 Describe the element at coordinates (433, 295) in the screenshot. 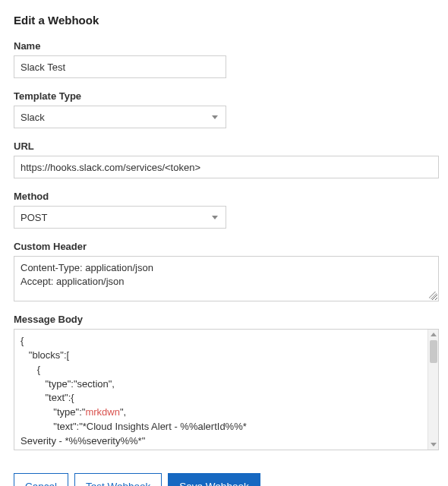

I see `resize-grip-icon` at that location.